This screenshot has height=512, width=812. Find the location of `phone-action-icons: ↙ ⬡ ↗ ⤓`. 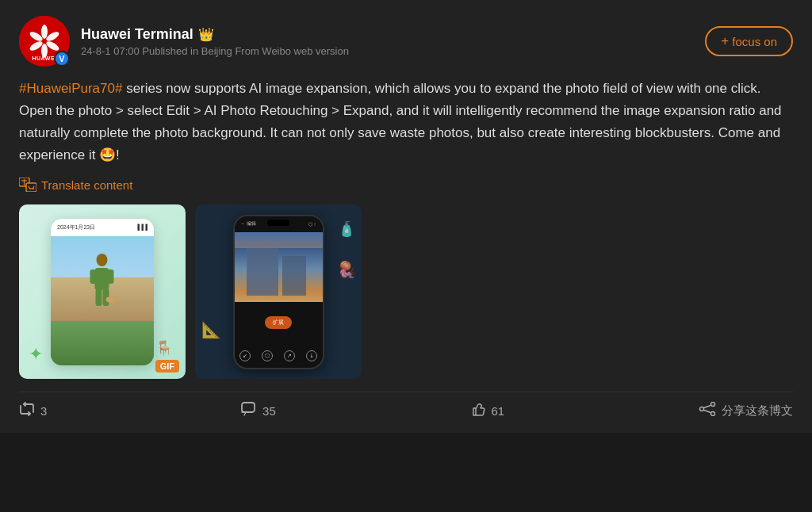

phone-action-icons: ↙ ⬡ ↗ ⤓ is located at coordinates (279, 356).